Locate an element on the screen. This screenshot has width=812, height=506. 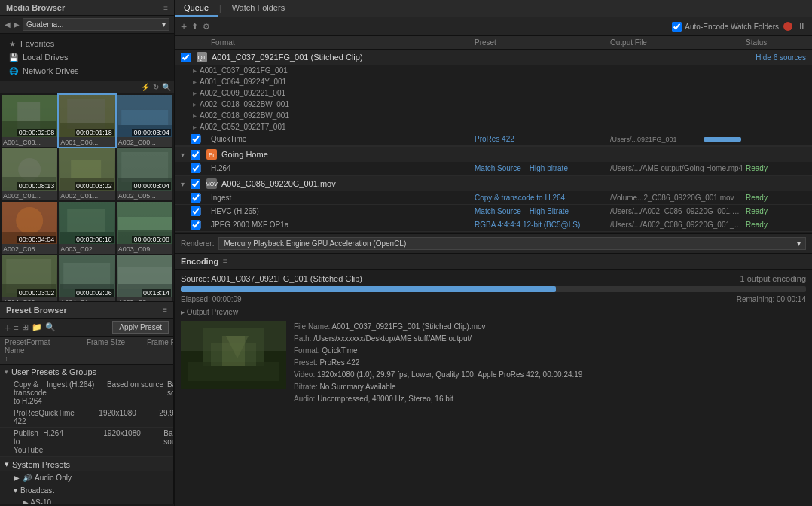
thumbnail-item-selected: 00:00:01:18 A001_C06... is located at coordinates (87, 120).